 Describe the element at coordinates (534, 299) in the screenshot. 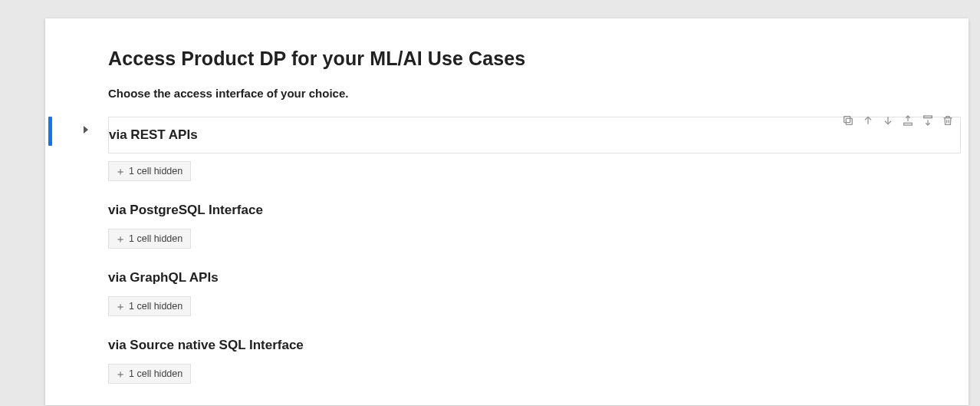

I see `section-graphql: via GraphQL APIs ＋ 1 cell hidden` at that location.